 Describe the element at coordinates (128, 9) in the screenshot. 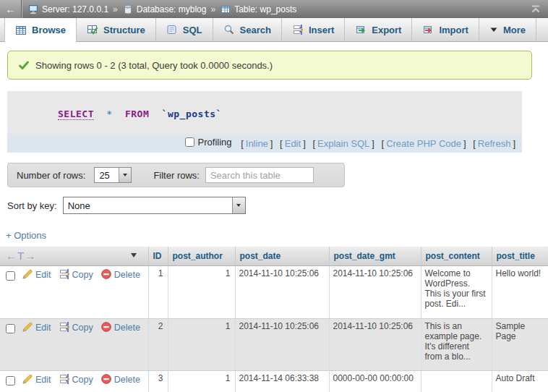

I see `database-icon` at that location.